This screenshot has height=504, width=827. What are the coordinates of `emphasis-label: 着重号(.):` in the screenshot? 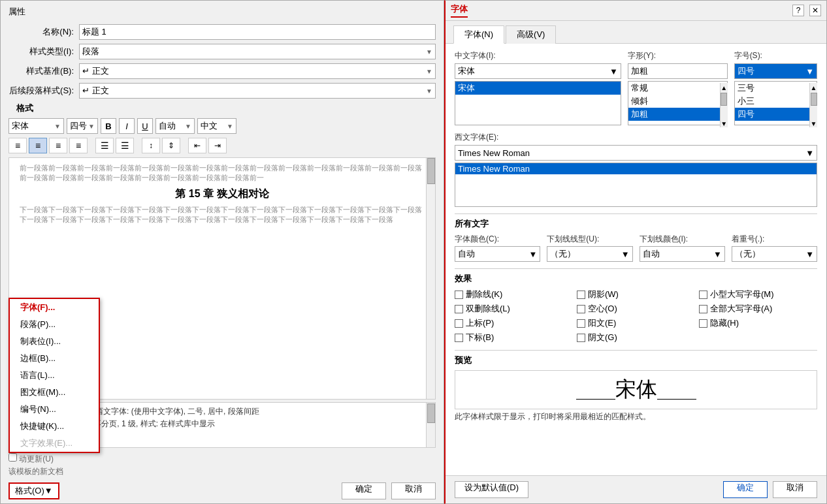 It's located at (775, 239).